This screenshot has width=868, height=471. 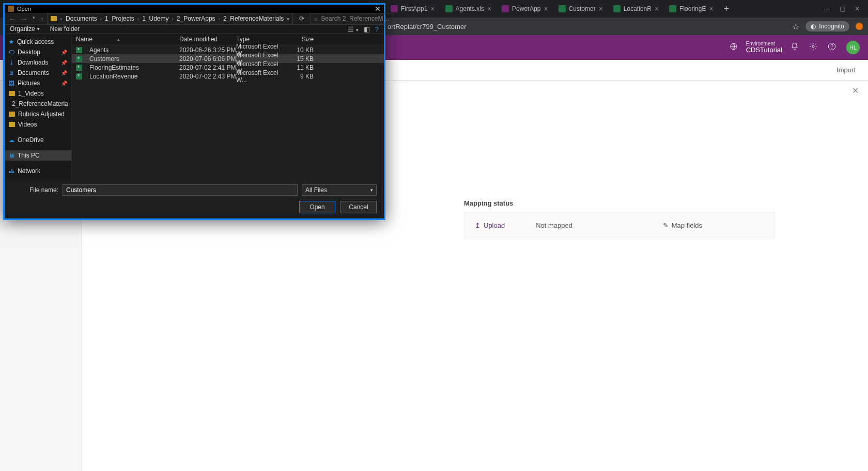 What do you see at coordinates (813, 26) in the screenshot?
I see `incognito-icon: ◐` at bounding box center [813, 26].